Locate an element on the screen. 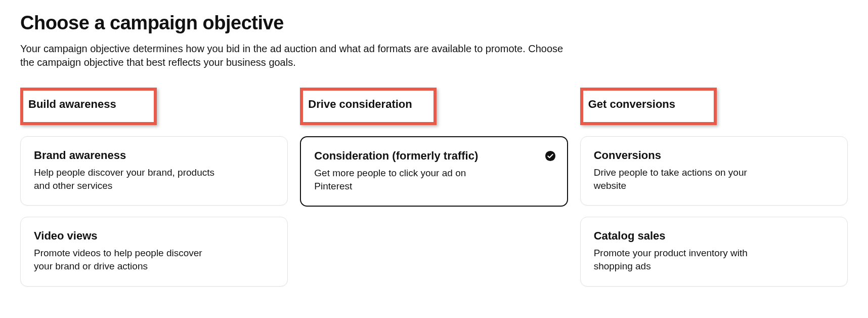 The height and width of the screenshot is (318, 868). option-title: Catalog sales is located at coordinates (714, 236).